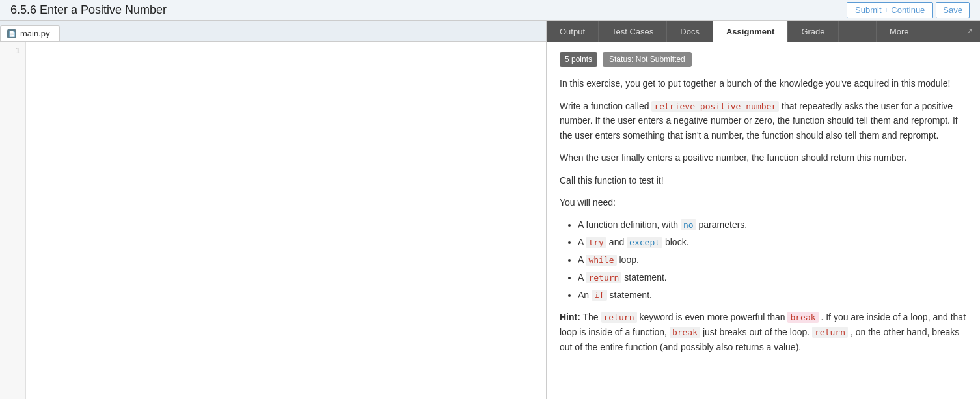 The height and width of the screenshot is (399, 980). I want to click on line-numbers: 1, so click(13, 220).